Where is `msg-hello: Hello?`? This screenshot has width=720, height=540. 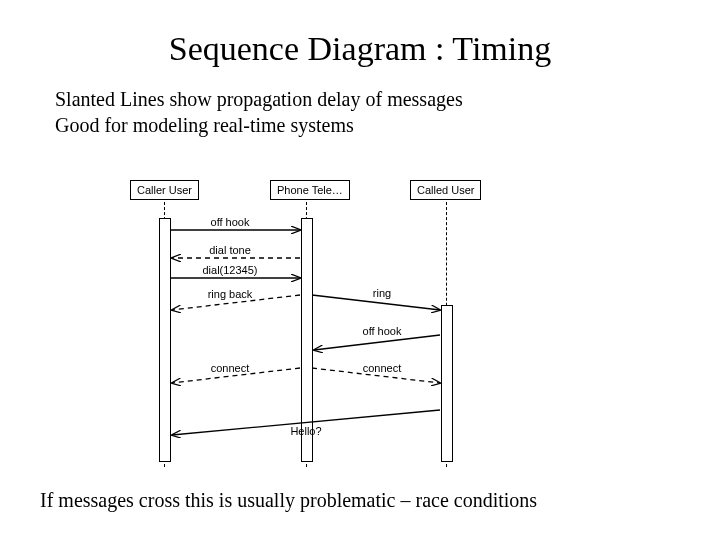 msg-hello: Hello? is located at coordinates (306, 431).